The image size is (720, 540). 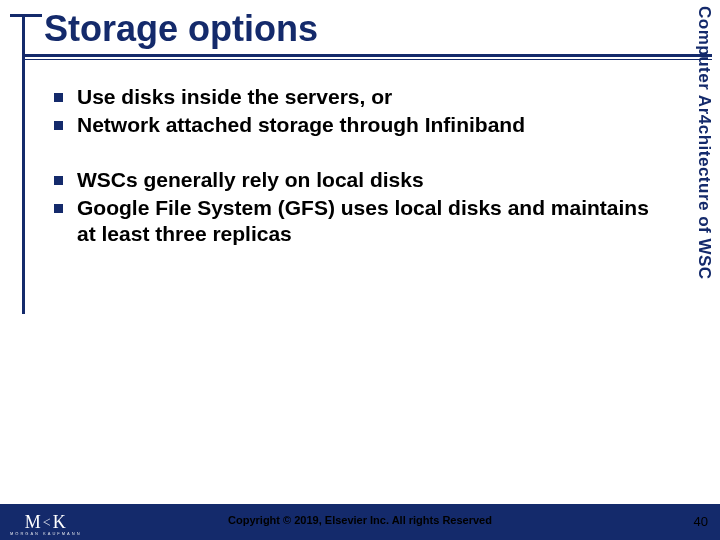 I want to click on list-item: WSCs generally rely on local disks, so click(x=363, y=180).